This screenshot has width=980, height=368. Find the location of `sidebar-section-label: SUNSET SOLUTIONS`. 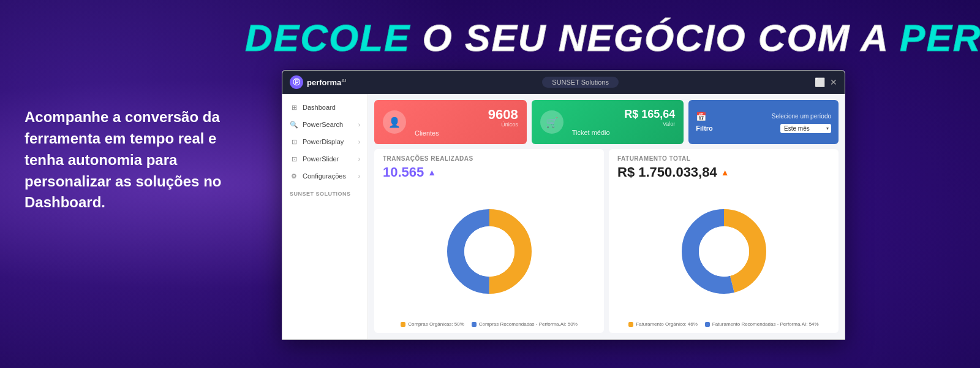

sidebar-section-label: SUNSET SOLUTIONS is located at coordinates (325, 191).